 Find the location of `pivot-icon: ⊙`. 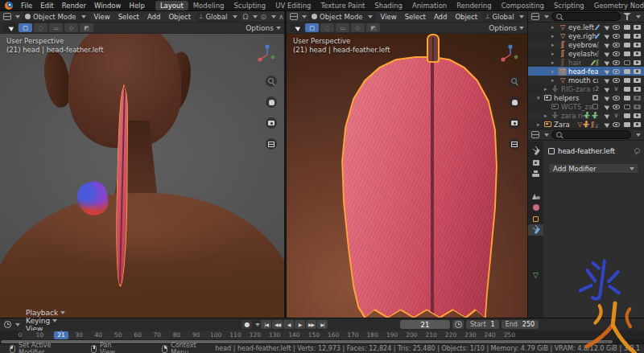

pivot-icon: ⊙ is located at coordinates (263, 17).